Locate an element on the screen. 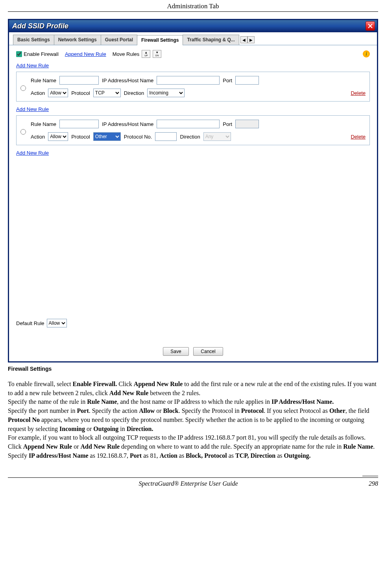 This screenshot has width=386, height=588. close-button is located at coordinates (370, 26).